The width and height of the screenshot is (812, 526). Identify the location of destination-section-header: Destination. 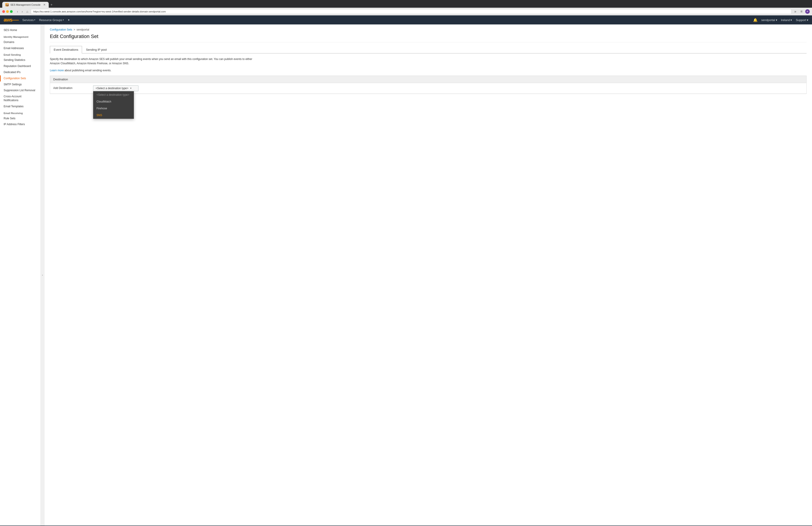
(428, 79).